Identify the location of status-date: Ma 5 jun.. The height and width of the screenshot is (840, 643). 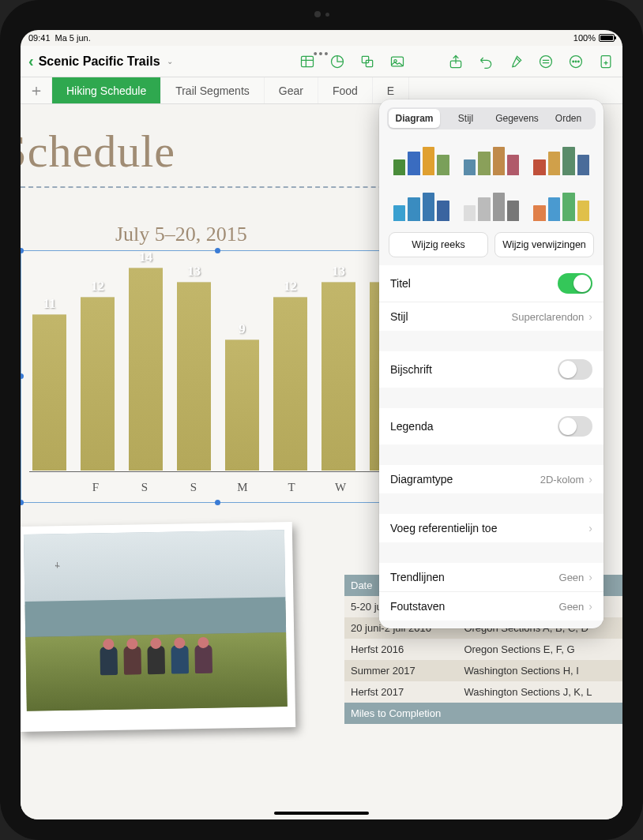
(73, 38).